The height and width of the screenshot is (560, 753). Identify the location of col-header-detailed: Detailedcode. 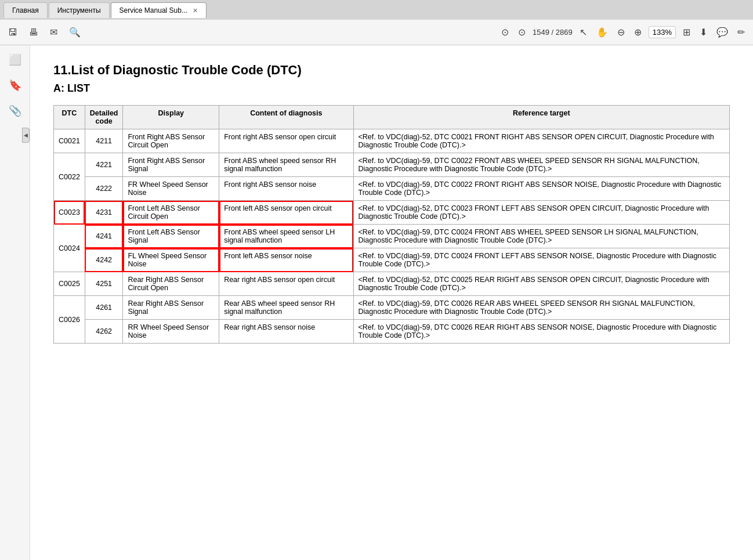
(104, 117).